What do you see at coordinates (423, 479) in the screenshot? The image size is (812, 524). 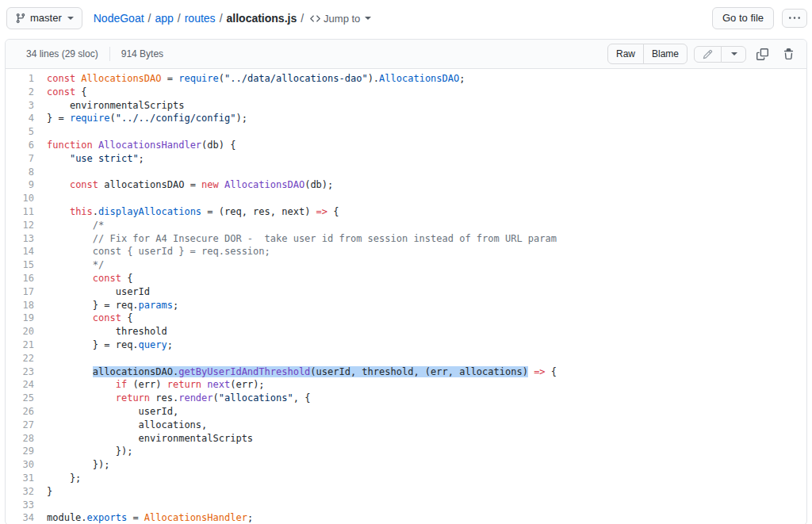 I see `line-content: };` at bounding box center [423, 479].